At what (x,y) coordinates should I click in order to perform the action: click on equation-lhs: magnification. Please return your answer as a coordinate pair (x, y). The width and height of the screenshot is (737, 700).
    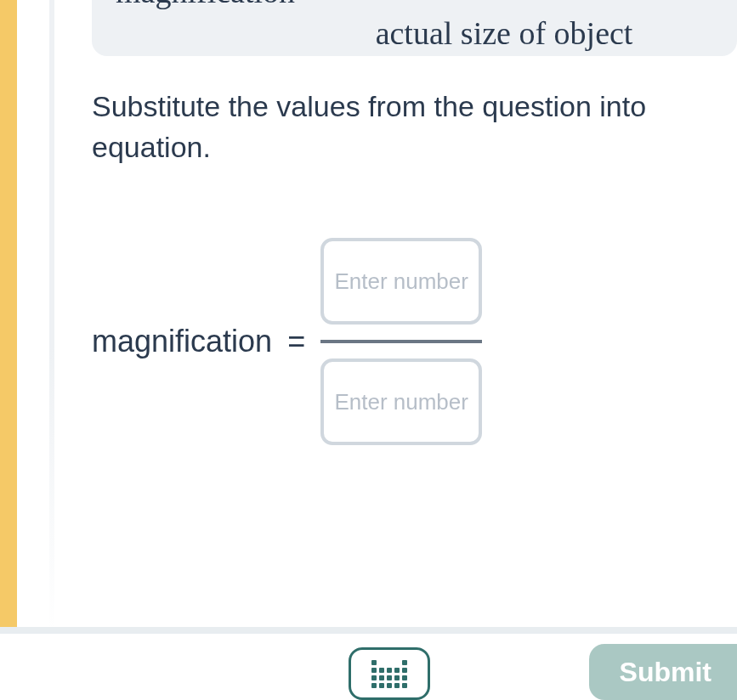
    Looking at the image, I should click on (182, 342).